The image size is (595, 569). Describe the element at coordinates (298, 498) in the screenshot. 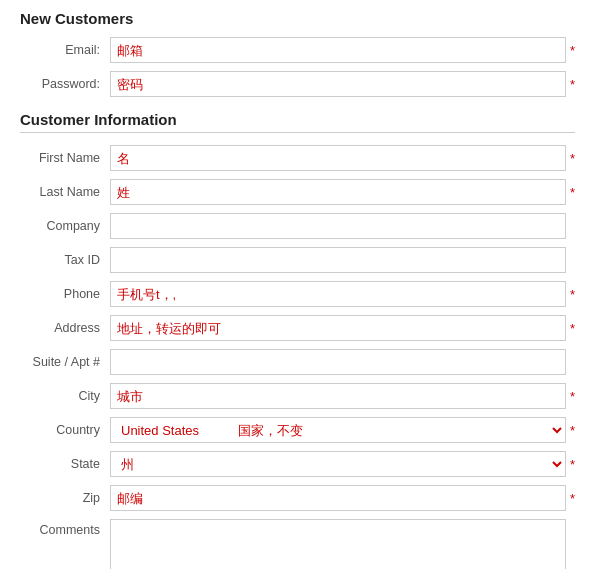

I see `zip-group: Zip *` at that location.